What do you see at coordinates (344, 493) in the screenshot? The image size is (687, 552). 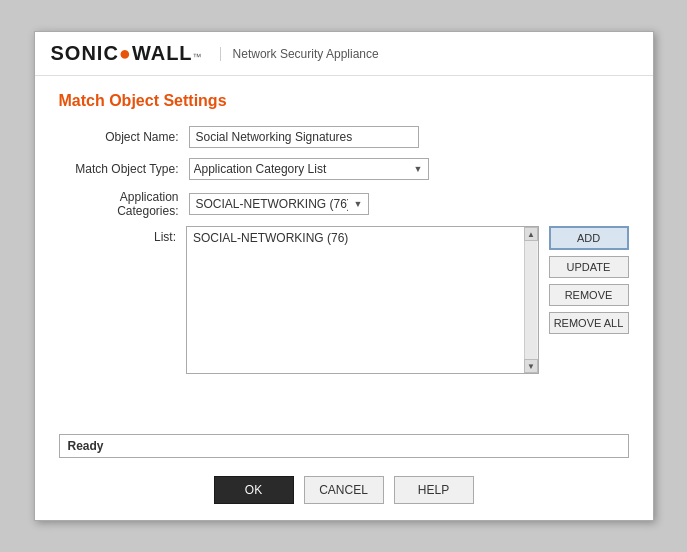 I see `footer: OK CANCEL HELP` at bounding box center [344, 493].